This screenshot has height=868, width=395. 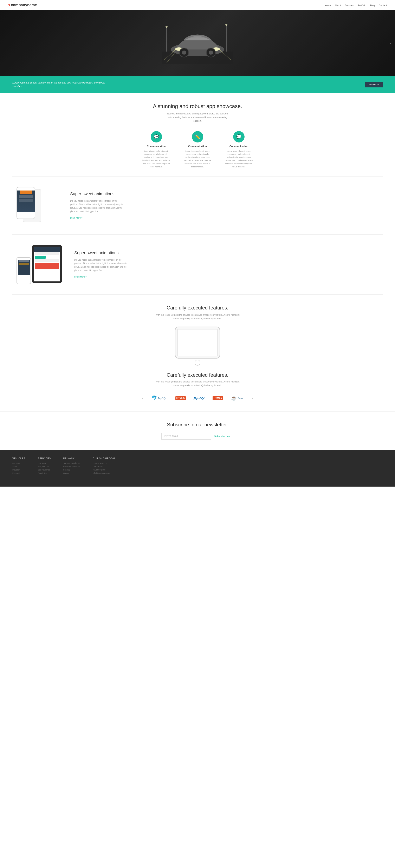 What do you see at coordinates (356, 5) in the screenshot?
I see `nav-menu: Home About Services Portfolio Blog Conta…` at bounding box center [356, 5].